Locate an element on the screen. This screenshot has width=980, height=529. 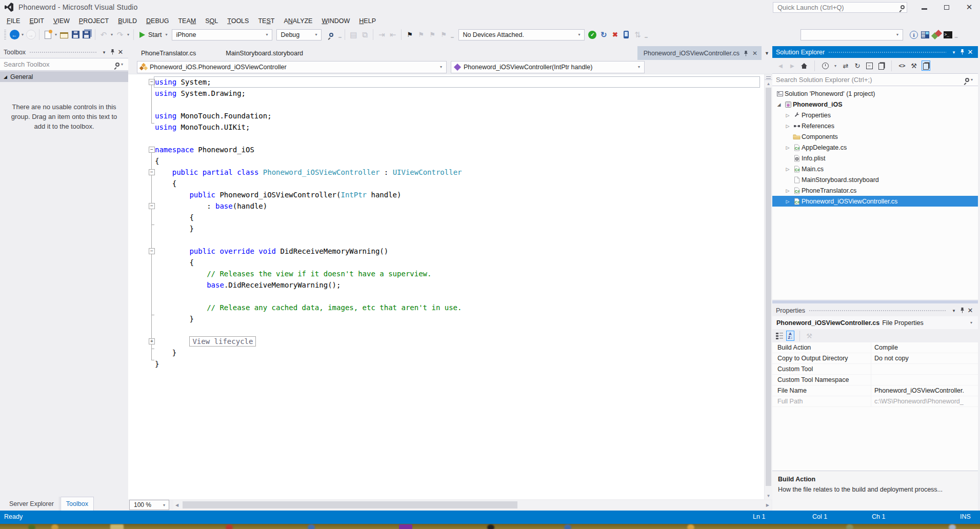
minimize-button is located at coordinates (924, 7).